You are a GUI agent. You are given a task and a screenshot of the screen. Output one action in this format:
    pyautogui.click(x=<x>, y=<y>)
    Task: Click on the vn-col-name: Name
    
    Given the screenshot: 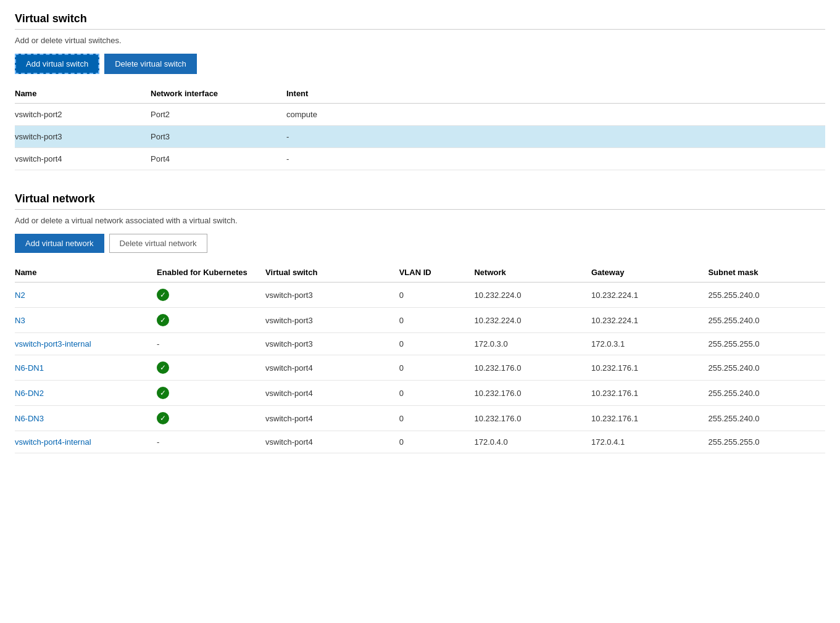 What is the action you would take?
    pyautogui.click(x=86, y=273)
    